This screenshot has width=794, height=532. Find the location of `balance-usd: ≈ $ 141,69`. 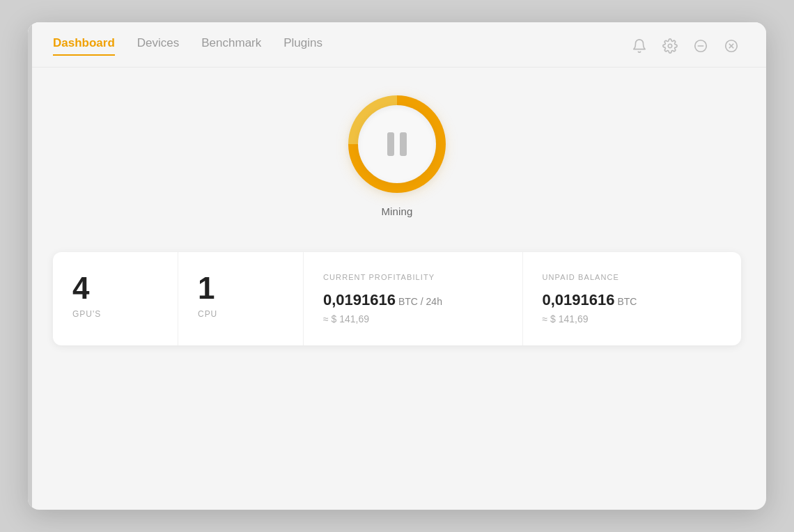

balance-usd: ≈ $ 141,69 is located at coordinates (566, 319).